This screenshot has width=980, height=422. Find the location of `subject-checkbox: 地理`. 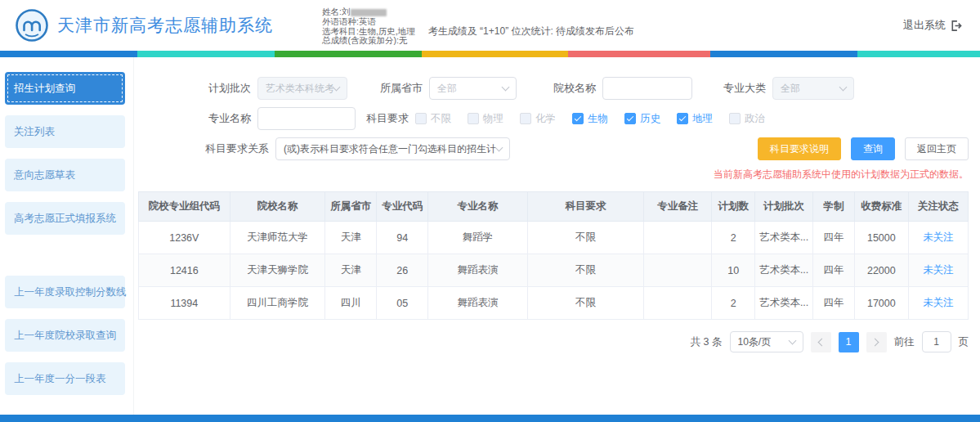

subject-checkbox: 地理 is located at coordinates (695, 119).